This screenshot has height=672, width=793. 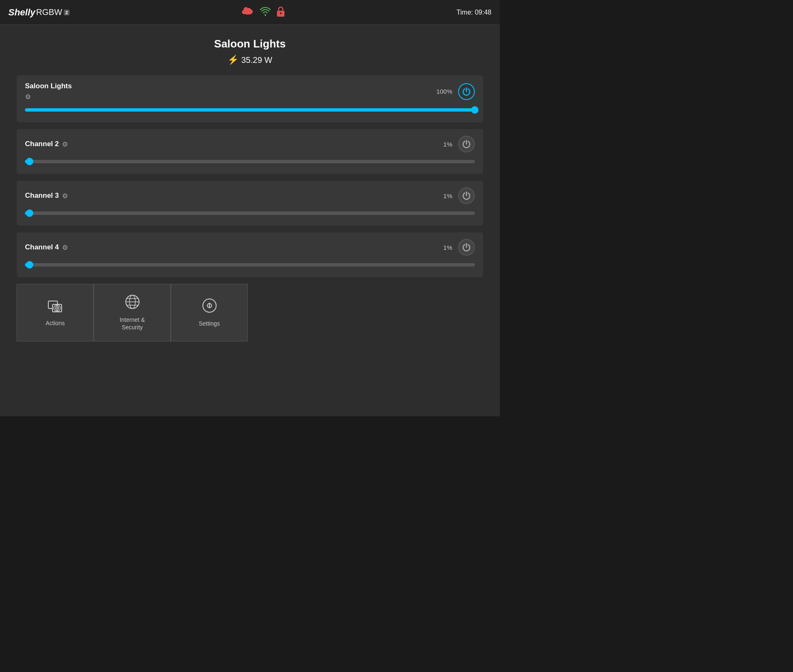 I want to click on header-time: Time: 09:48, so click(x=474, y=12).